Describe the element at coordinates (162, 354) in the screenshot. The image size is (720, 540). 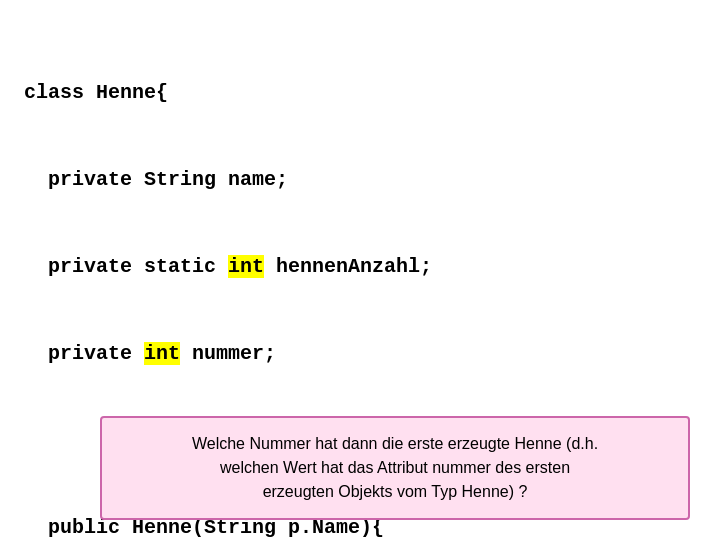
I see `keyword-int-2: int` at that location.